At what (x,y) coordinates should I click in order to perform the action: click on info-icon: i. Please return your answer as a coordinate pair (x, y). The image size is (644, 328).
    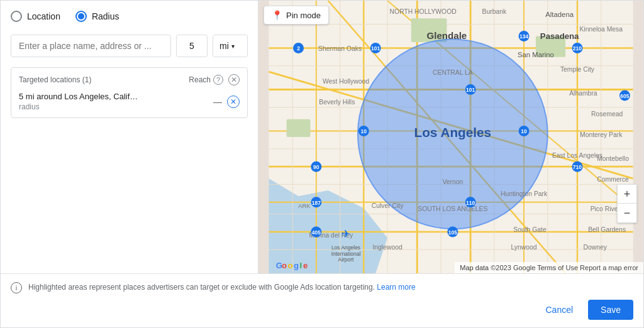
    Looking at the image, I should click on (16, 288).